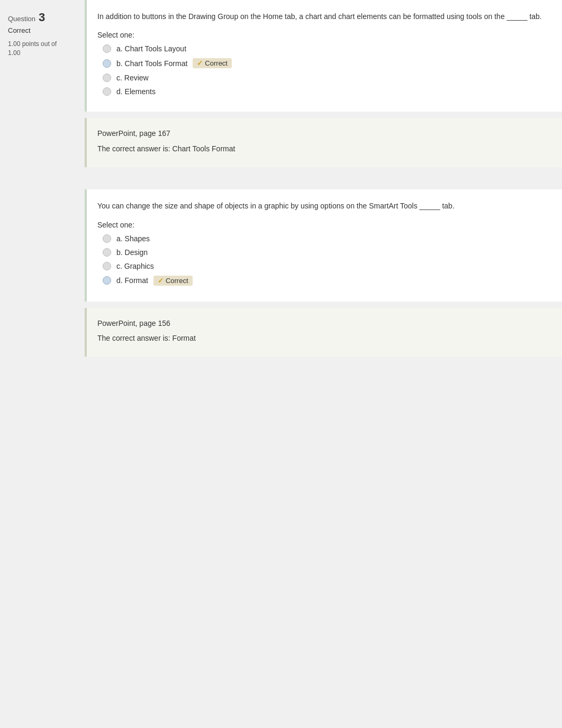 This screenshot has height=728, width=562. Describe the element at coordinates (42, 31) in the screenshot. I see `correct-status: Correct` at that location.